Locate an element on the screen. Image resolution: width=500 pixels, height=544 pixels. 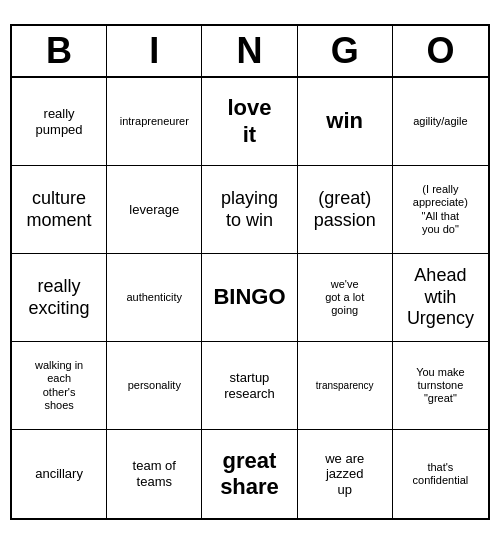
bingo-cell-0: really pumped is located at coordinates (60, 122).